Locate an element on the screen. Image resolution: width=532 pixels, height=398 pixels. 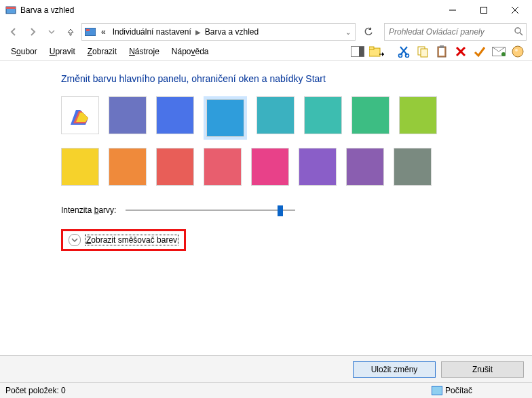
nav-row: « Individuální nastavení ▶ Barva a vzhle… is located at coordinates (266, 31).